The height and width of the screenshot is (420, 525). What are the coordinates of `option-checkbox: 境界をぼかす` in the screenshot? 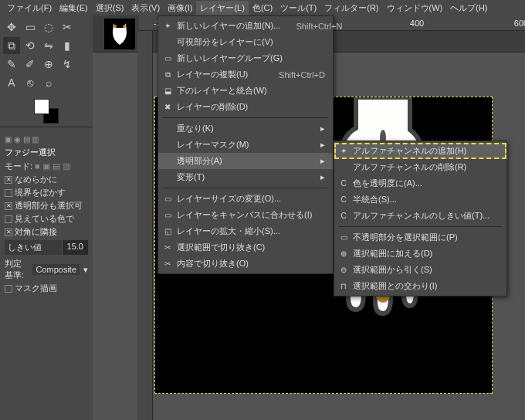 It's located at (46, 193).